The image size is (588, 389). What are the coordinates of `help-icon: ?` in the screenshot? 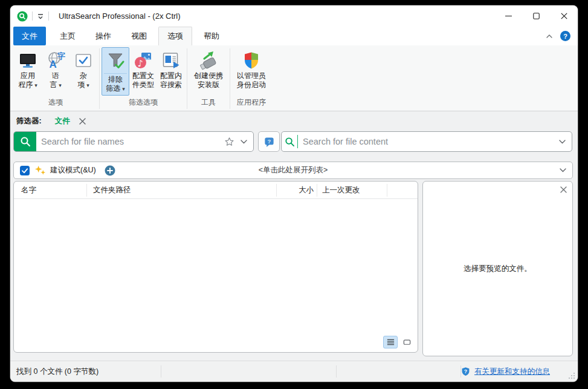 It's located at (566, 36).